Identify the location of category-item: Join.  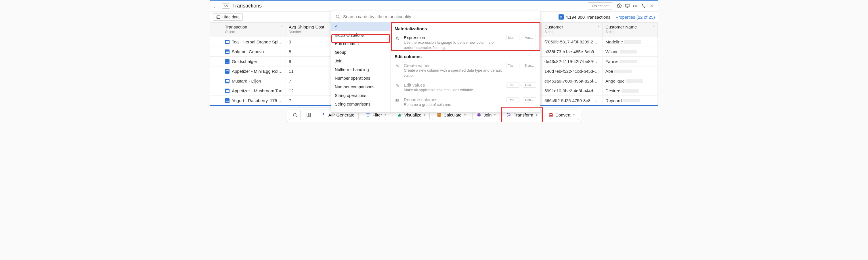
(361, 61).